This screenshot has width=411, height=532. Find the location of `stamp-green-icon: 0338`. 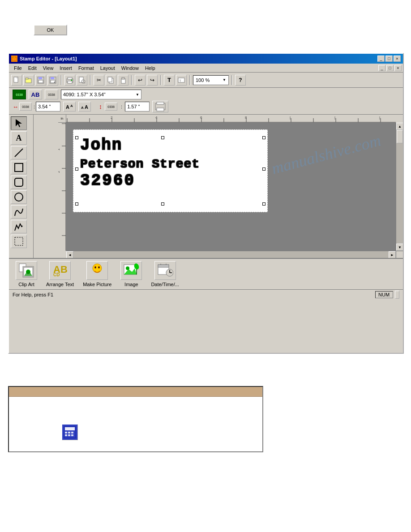

stamp-green-icon: 0338 is located at coordinates (19, 94).